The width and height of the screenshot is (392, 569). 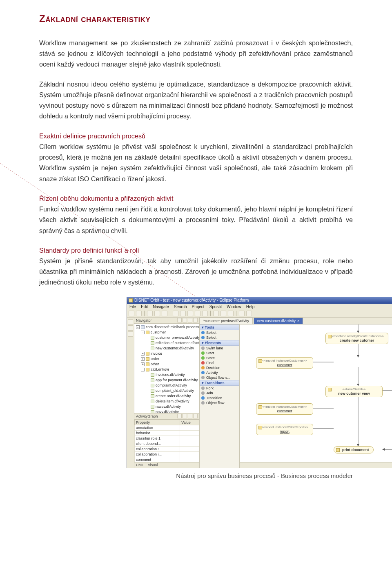 What do you see at coordinates (278, 321) in the screenshot?
I see `editor-tab-active: new customer.dfActivity ×` at bounding box center [278, 321].